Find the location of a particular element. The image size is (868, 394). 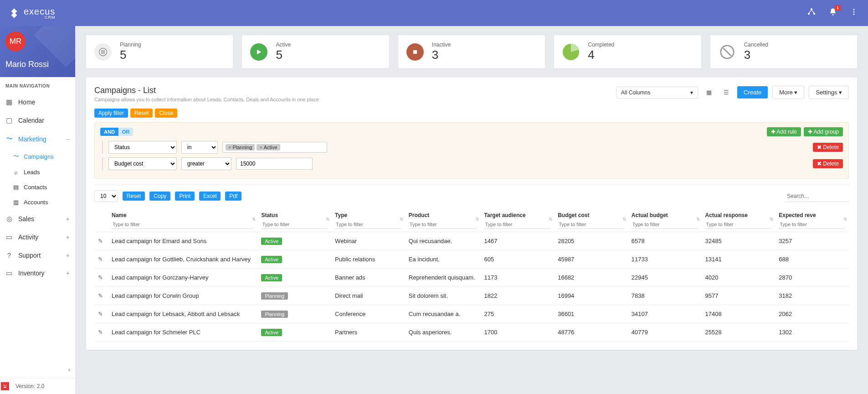

rule-op-select: in is located at coordinates (200, 147).